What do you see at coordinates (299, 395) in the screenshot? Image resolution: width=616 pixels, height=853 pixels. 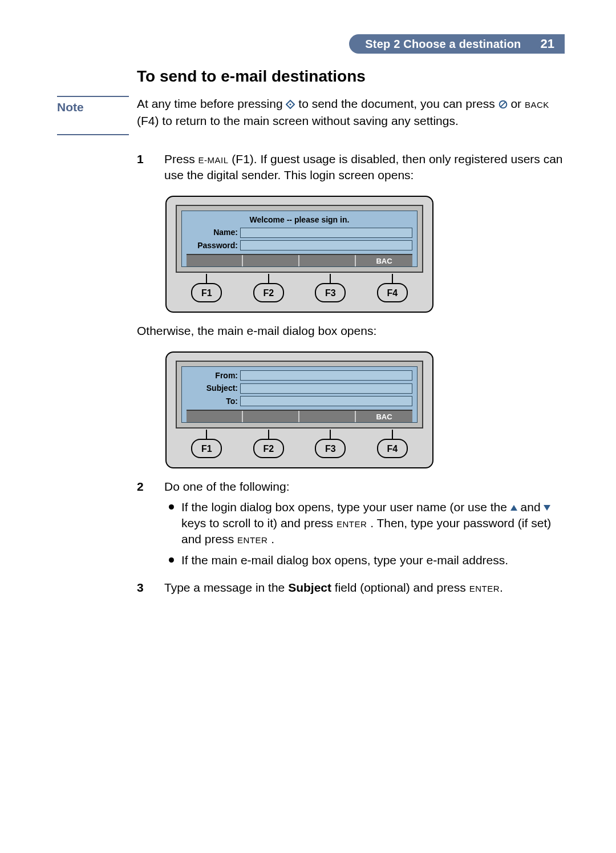 I see `screen-bezel: From: Subject: To:` at bounding box center [299, 395].